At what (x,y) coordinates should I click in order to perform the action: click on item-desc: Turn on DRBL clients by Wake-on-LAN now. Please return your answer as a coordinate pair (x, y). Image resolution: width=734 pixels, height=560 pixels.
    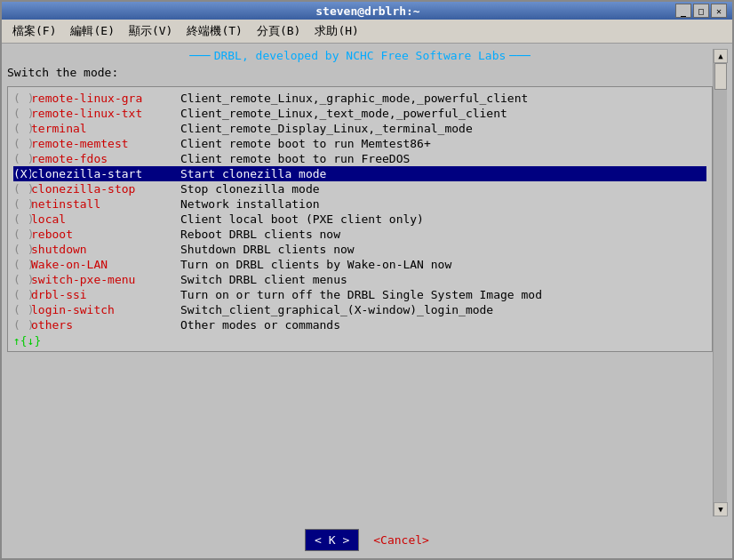
    Looking at the image, I should click on (316, 265).